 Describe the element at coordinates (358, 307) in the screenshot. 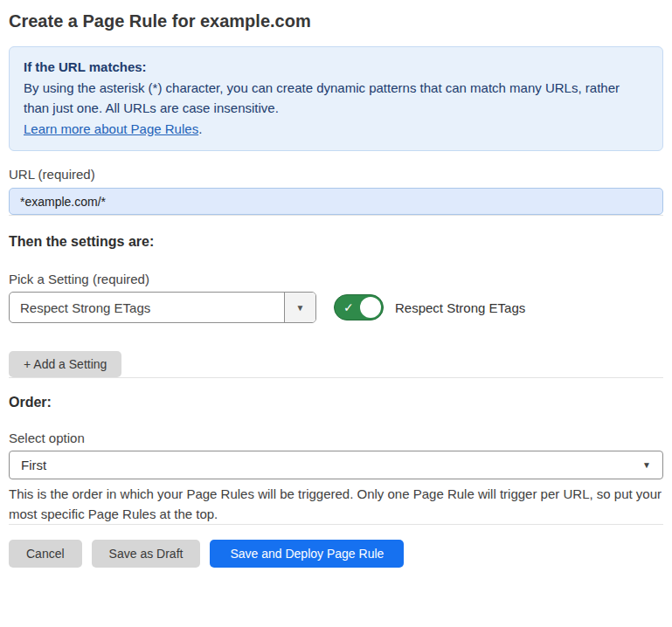

I see `setting-toggle: ✓` at that location.